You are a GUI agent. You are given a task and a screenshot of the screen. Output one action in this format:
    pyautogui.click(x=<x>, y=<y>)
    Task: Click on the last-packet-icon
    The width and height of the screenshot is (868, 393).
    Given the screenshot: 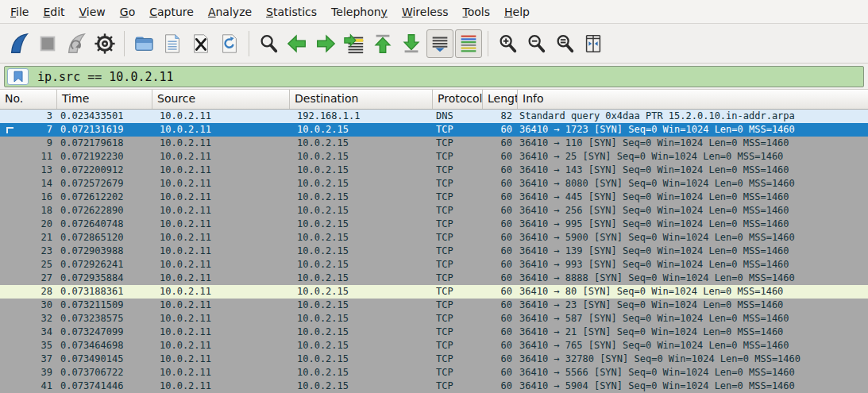 What is the action you would take?
    pyautogui.click(x=411, y=44)
    